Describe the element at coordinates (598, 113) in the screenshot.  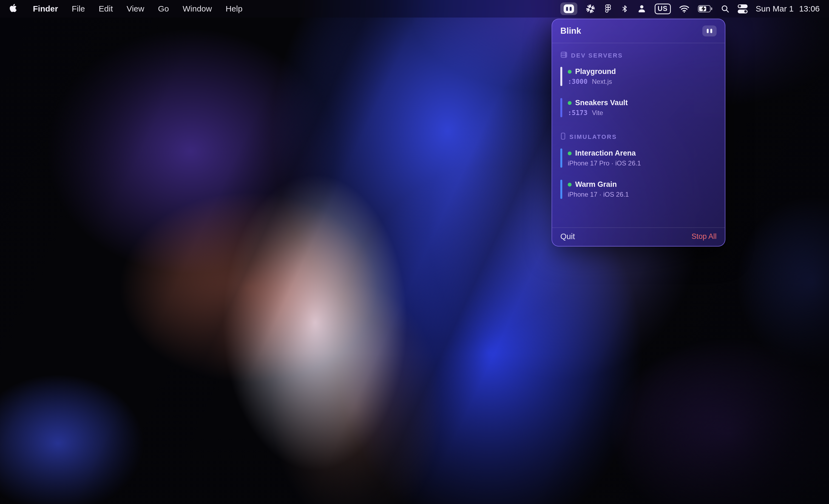
I see `server-framework: Vite` at that location.